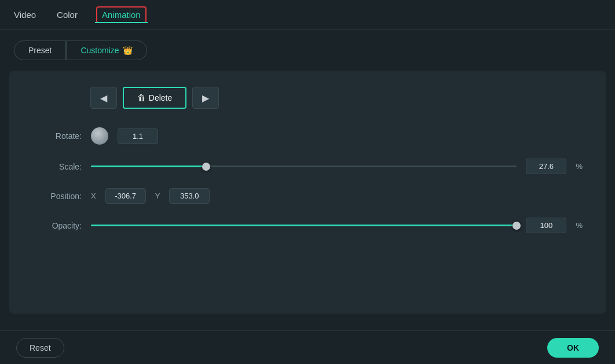 This screenshot has height=364, width=615. What do you see at coordinates (155, 98) in the screenshot?
I see `delete-button: 🗑 Delete` at bounding box center [155, 98].